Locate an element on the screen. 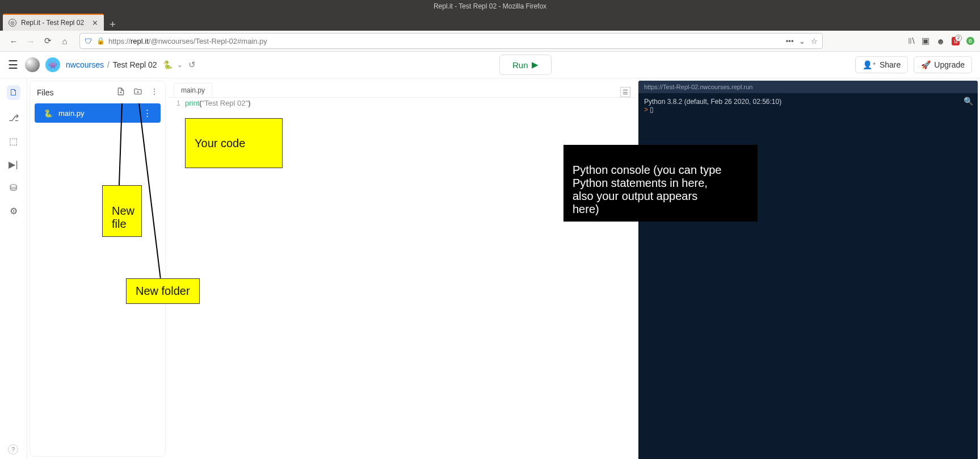 The image size is (980, 459). share-label: Share is located at coordinates (890, 65).